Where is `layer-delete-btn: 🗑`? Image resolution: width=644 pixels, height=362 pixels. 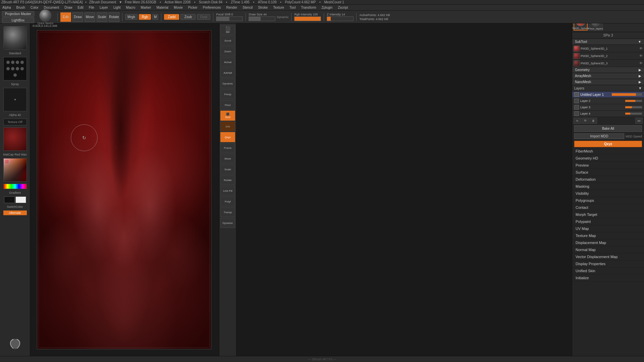
layer-delete-btn: 🗑 is located at coordinates (593, 121).